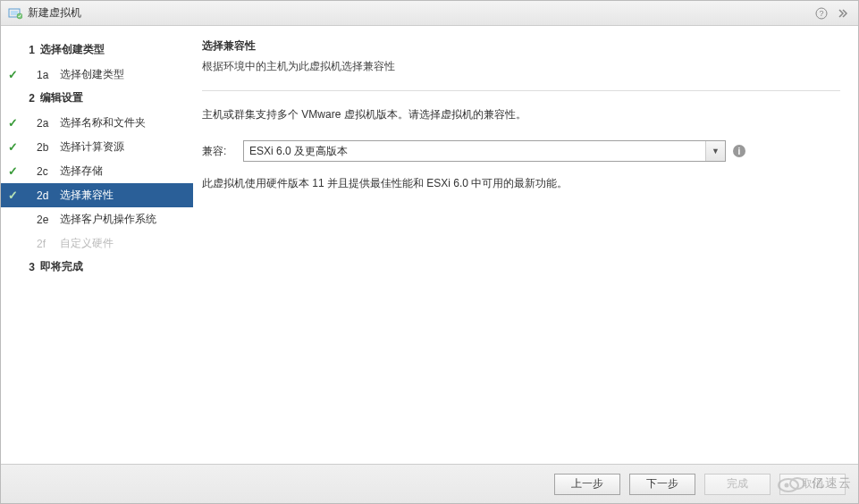 This screenshot has height=504, width=859. I want to click on step-id: 2c, so click(45, 172).